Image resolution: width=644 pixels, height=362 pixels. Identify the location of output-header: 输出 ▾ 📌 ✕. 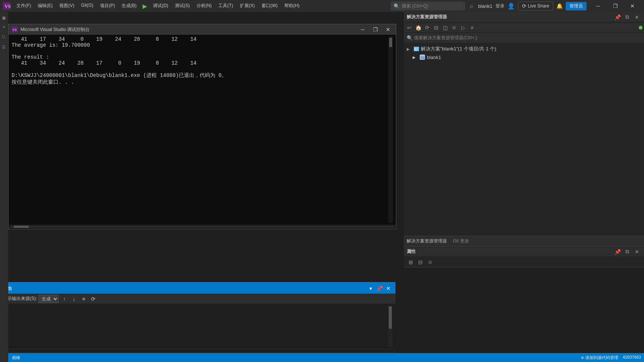
(198, 288).